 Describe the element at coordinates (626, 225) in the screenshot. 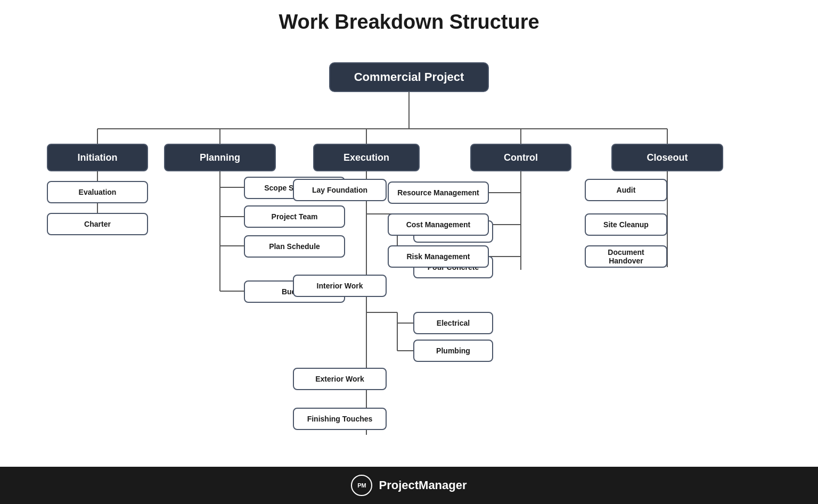

I see `node-site-cleanup: Site Cleanup` at that location.